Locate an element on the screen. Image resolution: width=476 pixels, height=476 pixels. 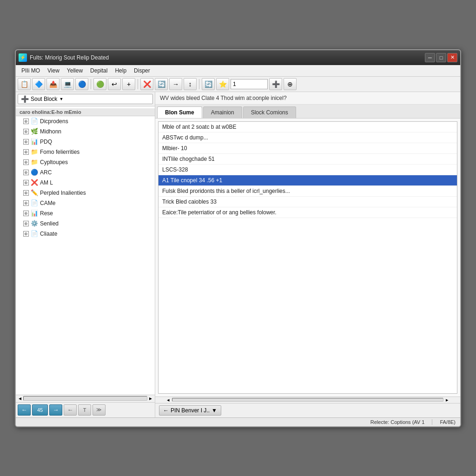
pin-label: PIN Benver I J.. is located at coordinates (190, 410).